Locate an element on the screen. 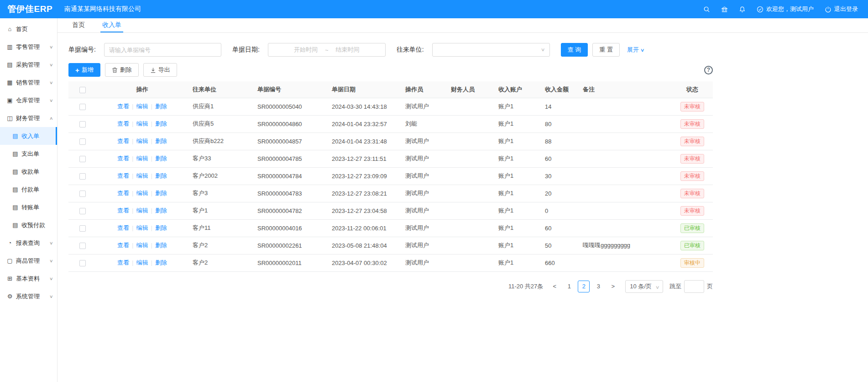 This screenshot has width=868, height=382. prev-page-button: < is located at coordinates (554, 286).